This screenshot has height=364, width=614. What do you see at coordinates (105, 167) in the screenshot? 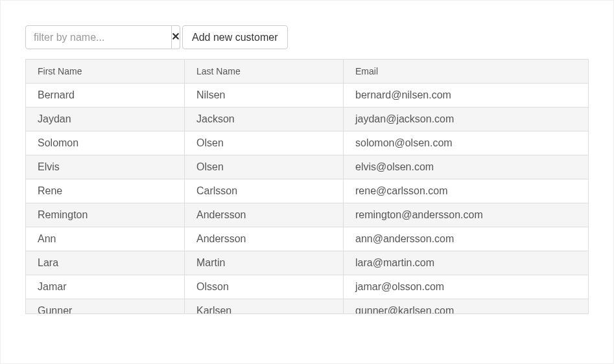
I see `cell-first-name: Elvis` at bounding box center [105, 167].